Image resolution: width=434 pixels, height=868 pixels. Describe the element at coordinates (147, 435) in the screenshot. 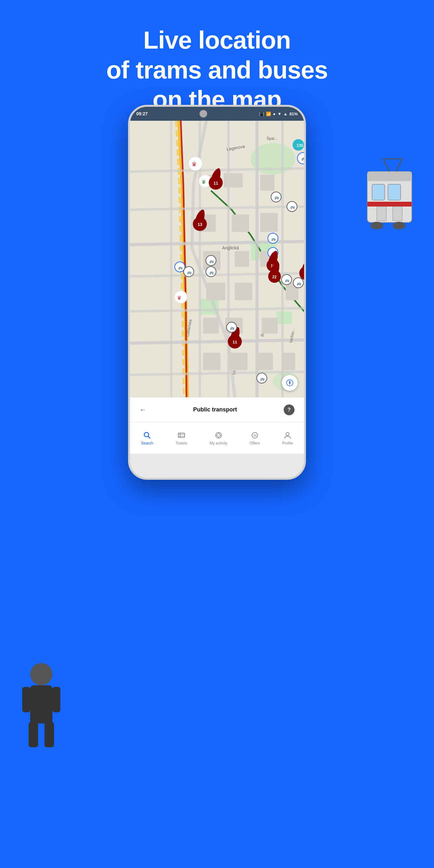

I see `search-icon` at that location.